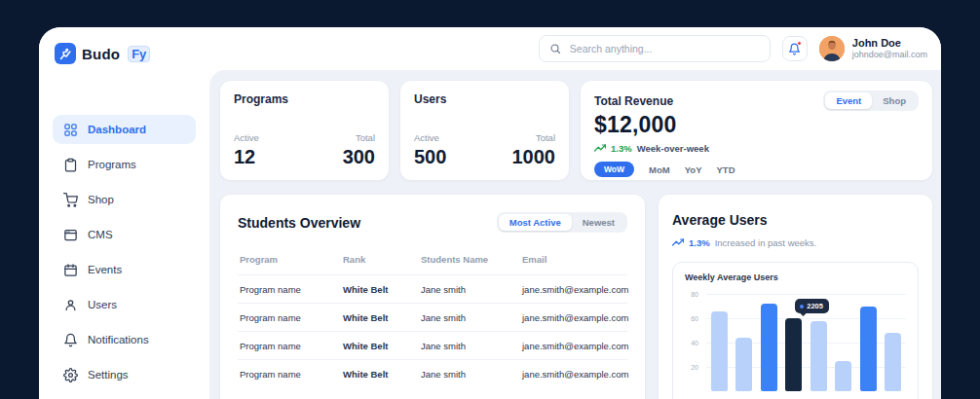  I want to click on card-title: Users, so click(485, 99).